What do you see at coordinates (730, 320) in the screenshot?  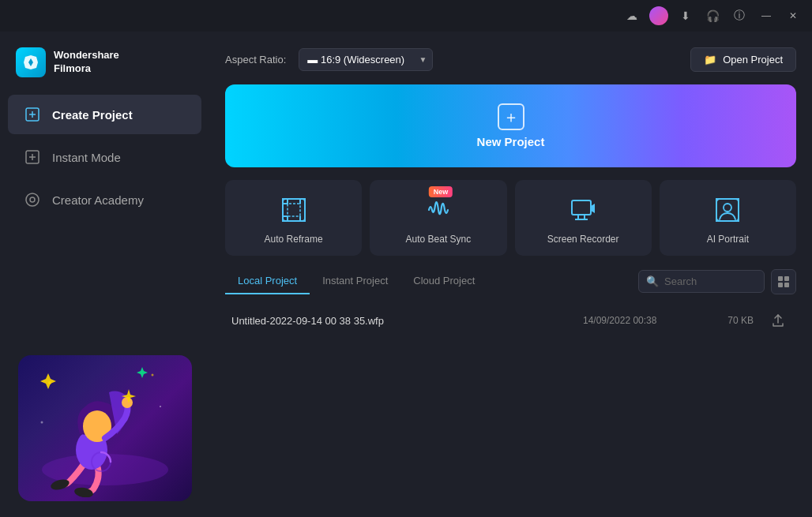 I see `project-size: 70 KB` at bounding box center [730, 320].